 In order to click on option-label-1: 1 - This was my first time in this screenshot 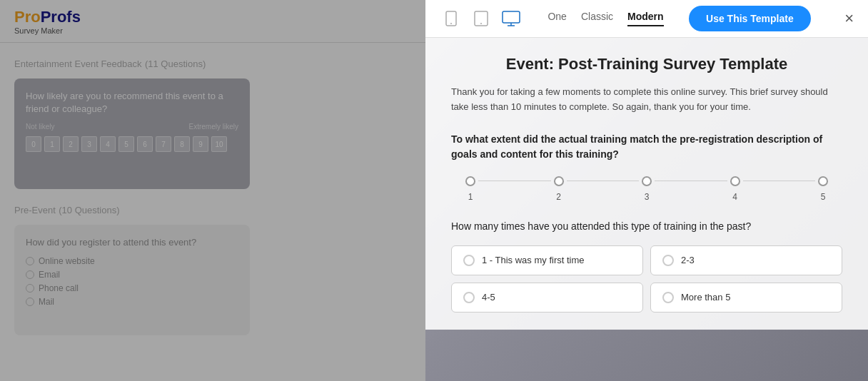, I will do `click(533, 260)`.